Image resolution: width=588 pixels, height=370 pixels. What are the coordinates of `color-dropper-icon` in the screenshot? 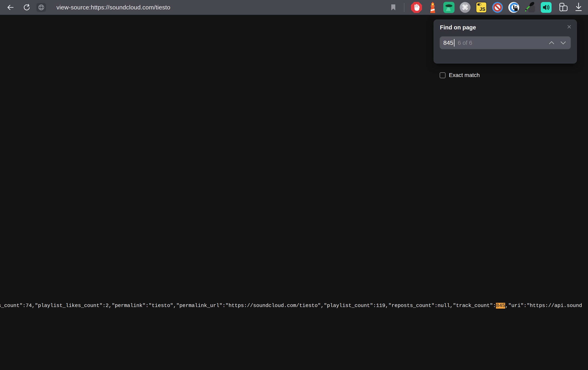 It's located at (530, 7).